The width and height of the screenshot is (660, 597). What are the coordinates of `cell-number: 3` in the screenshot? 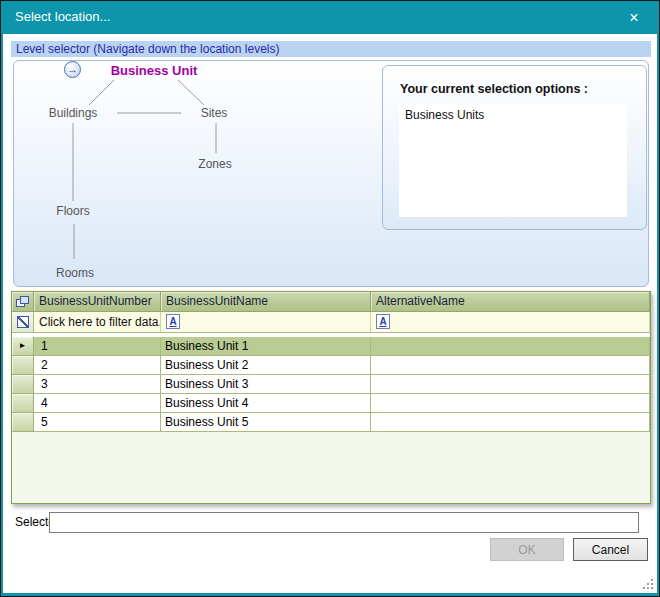 It's located at (98, 384).